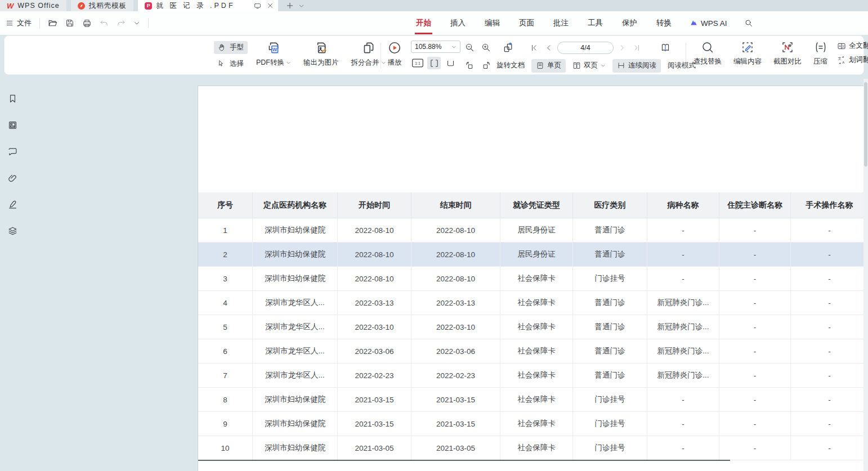 This screenshot has width=868, height=471. Describe the element at coordinates (534, 48) in the screenshot. I see `first-page-button` at that location.